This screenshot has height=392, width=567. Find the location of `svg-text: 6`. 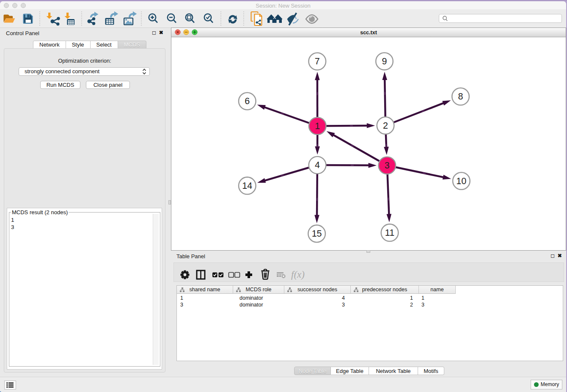

svg-text: 6 is located at coordinates (247, 101).